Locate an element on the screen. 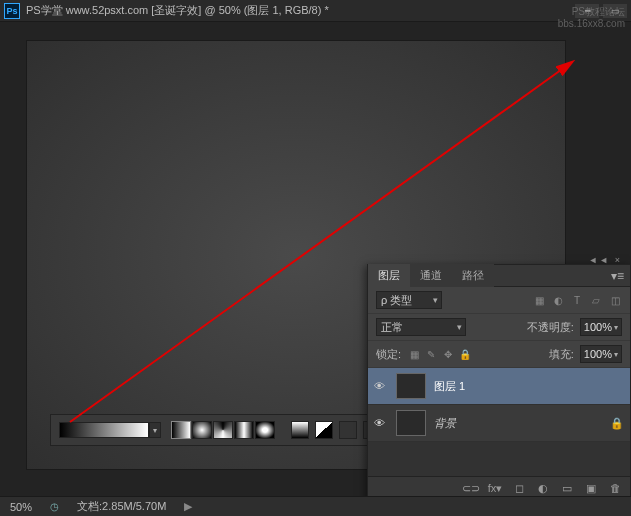 The image size is (631, 516). statusbar: 50% ◷ 文档:2.85M/5.70M ▶ is located at coordinates (316, 506).